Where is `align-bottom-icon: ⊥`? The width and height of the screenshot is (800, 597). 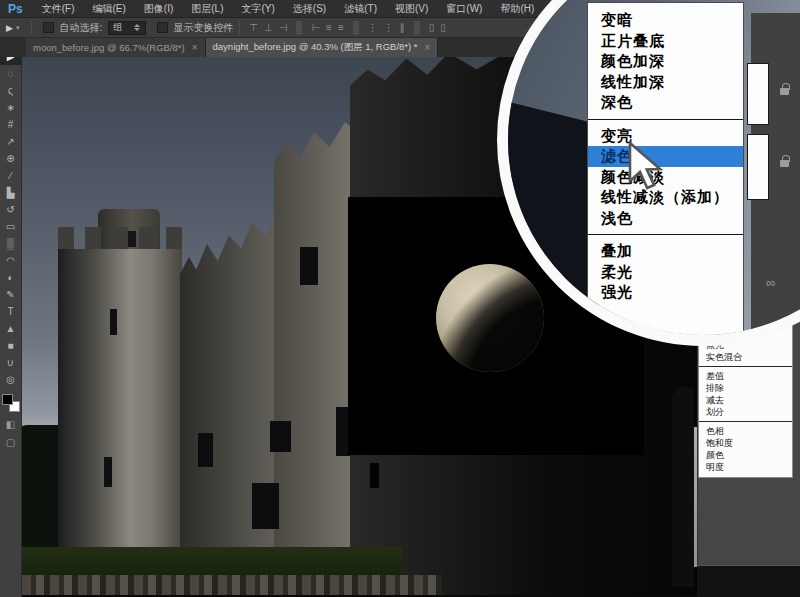 align-bottom-icon: ⊥ is located at coordinates (268, 28).